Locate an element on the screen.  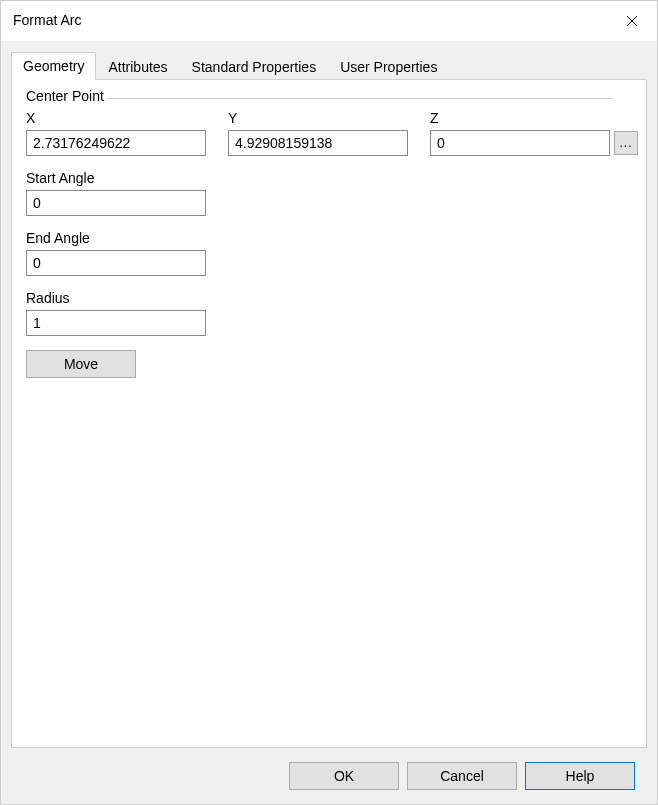
z-label: Z is located at coordinates (534, 118).